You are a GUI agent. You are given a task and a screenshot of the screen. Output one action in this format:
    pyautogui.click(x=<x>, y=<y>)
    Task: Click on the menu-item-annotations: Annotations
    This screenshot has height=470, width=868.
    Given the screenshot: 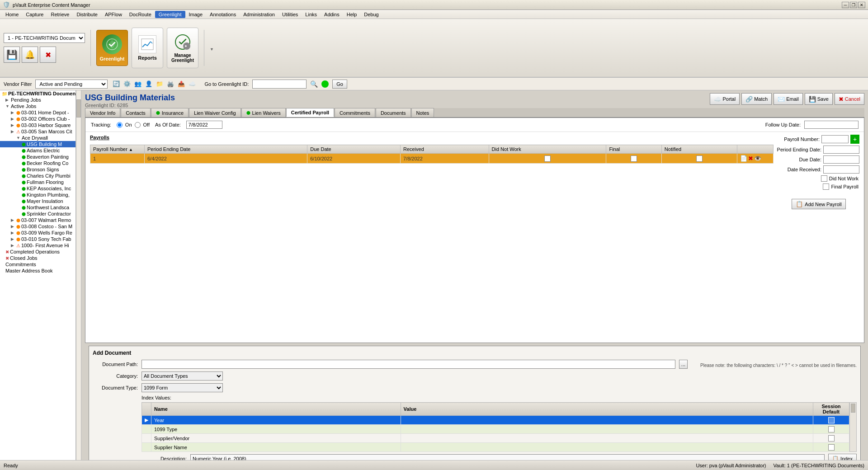 What is the action you would take?
    pyautogui.click(x=223, y=14)
    